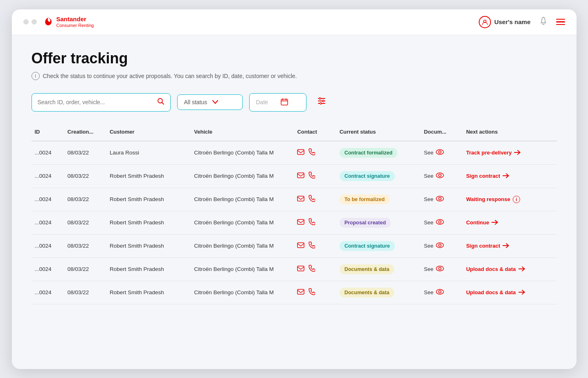 The image size is (588, 378). Describe the element at coordinates (48, 269) in the screenshot. I see `cell-id: ...0024` at that location.